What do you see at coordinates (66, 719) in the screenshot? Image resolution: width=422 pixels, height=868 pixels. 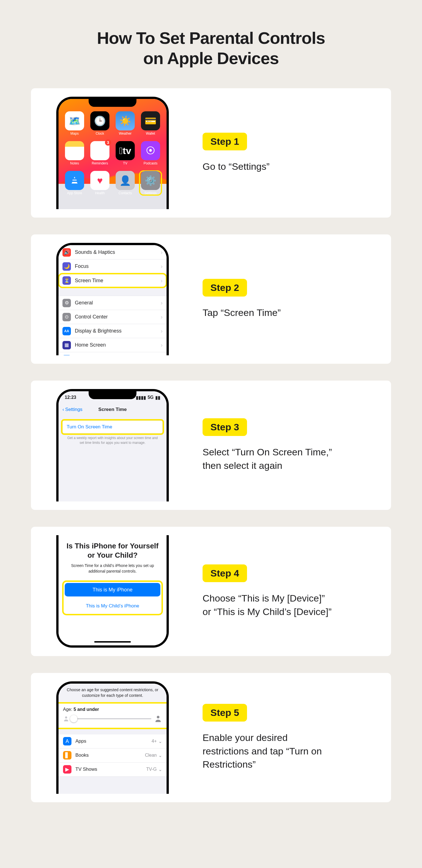 I see `person-small-icon` at bounding box center [66, 719].